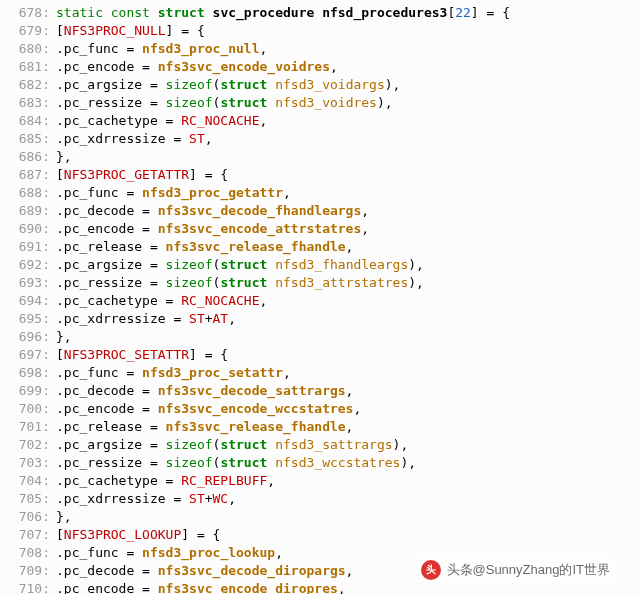  I want to click on avatar-icon: 头, so click(431, 570).